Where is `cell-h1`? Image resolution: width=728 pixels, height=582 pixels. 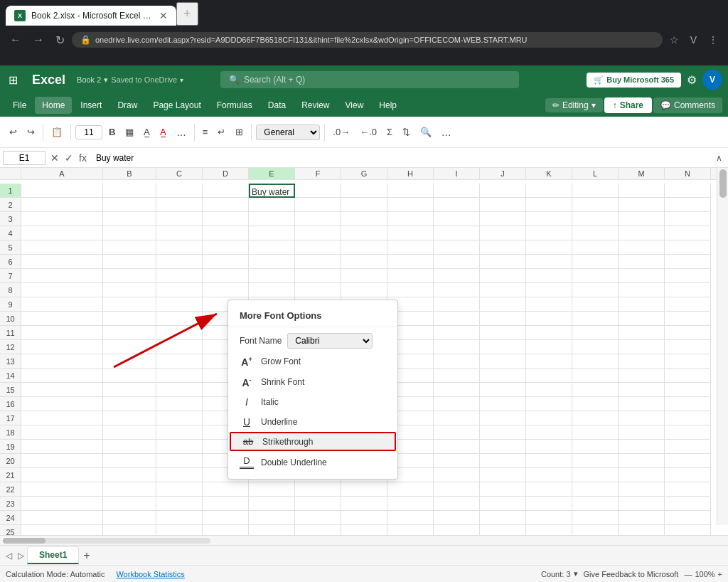 cell-h1 is located at coordinates (411, 191).